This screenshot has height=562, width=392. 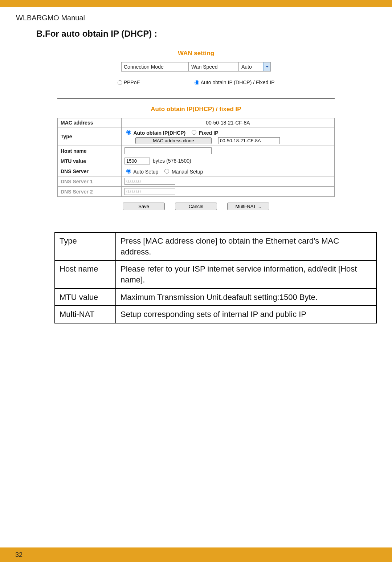 I want to click on pppoe-radio-input, so click(x=120, y=83).